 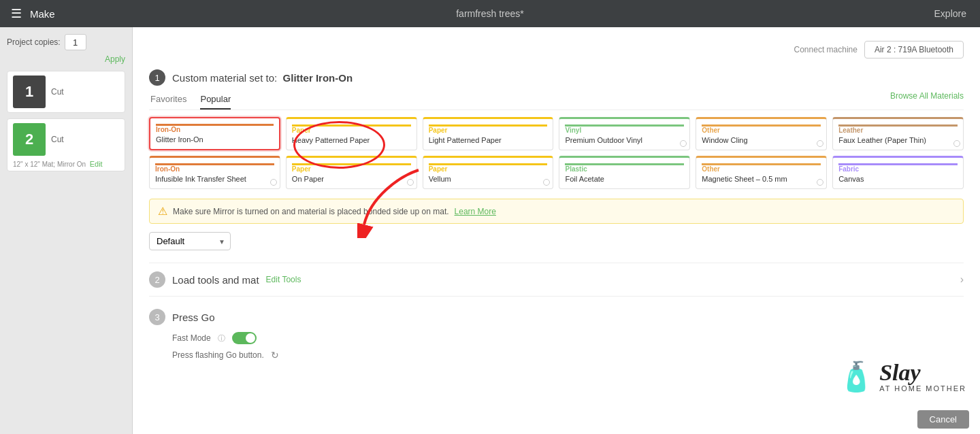 What do you see at coordinates (625, 168) in the screenshot?
I see `mat-card-category-9: Plastic` at bounding box center [625, 168].